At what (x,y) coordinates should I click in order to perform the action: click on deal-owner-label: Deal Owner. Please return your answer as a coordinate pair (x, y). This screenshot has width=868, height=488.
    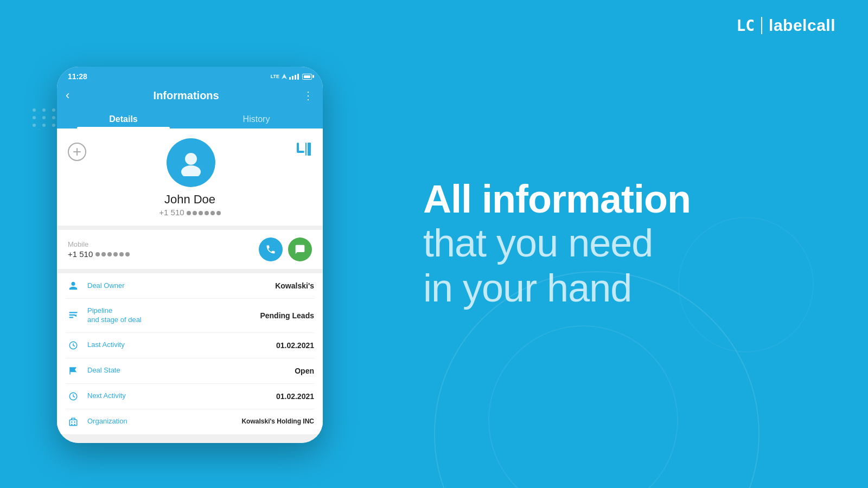
    Looking at the image, I should click on (178, 286).